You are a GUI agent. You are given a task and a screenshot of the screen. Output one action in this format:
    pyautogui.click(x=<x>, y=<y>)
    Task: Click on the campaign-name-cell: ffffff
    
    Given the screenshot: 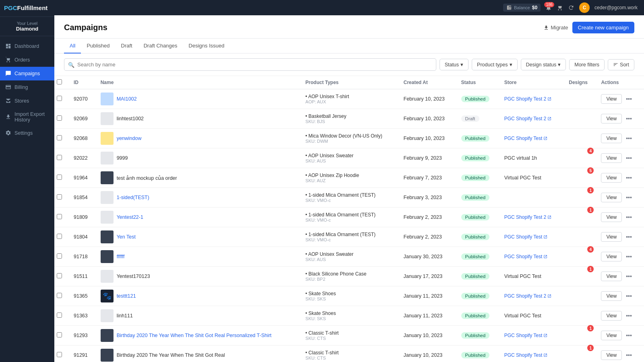 What is the action you would take?
    pyautogui.click(x=198, y=257)
    